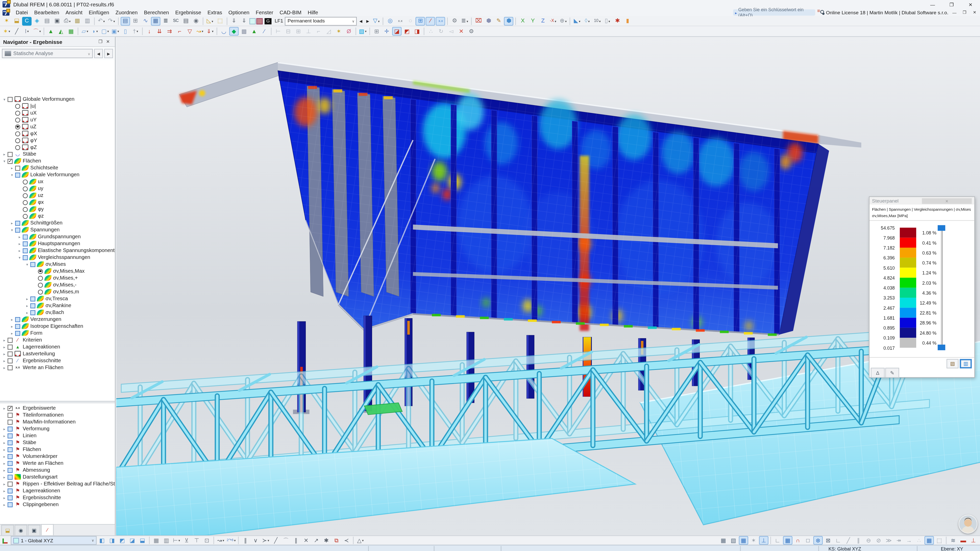  I want to click on menu-berechnen: Berechnen, so click(157, 12).